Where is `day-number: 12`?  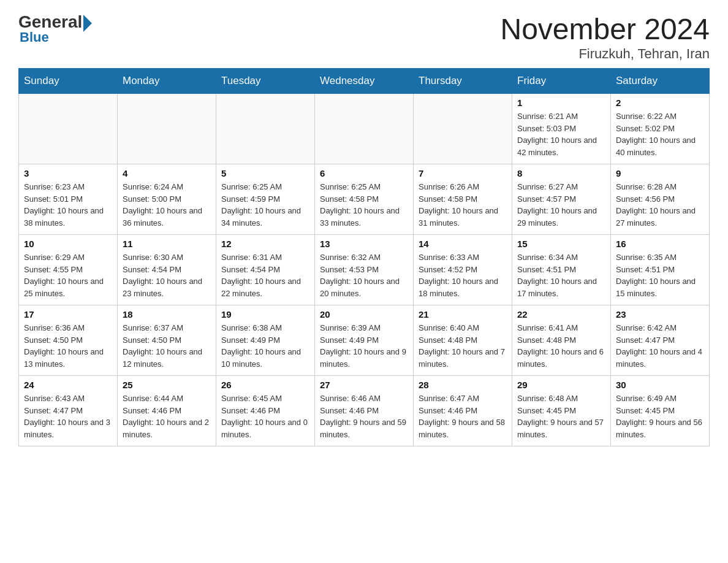 day-number: 12 is located at coordinates (265, 244).